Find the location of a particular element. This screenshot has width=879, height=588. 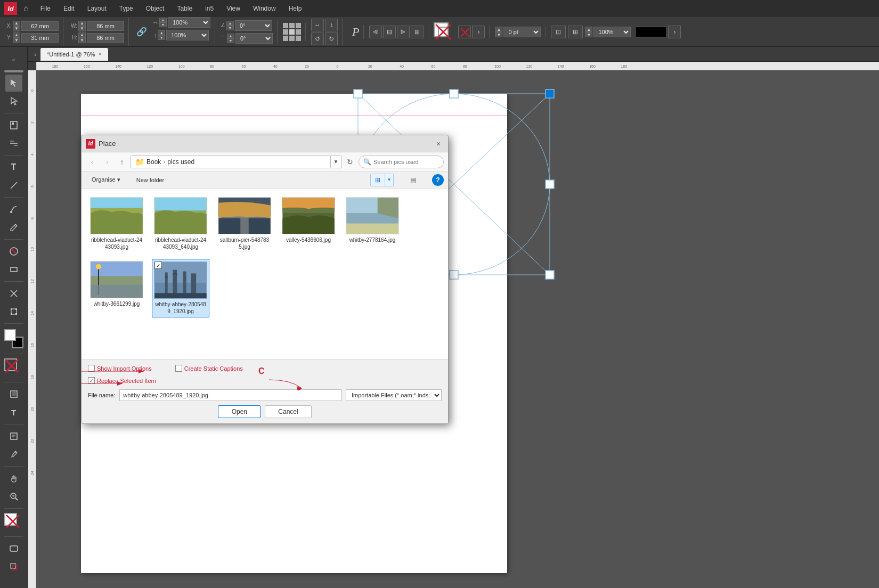

menu-help: Help is located at coordinates (295, 9).